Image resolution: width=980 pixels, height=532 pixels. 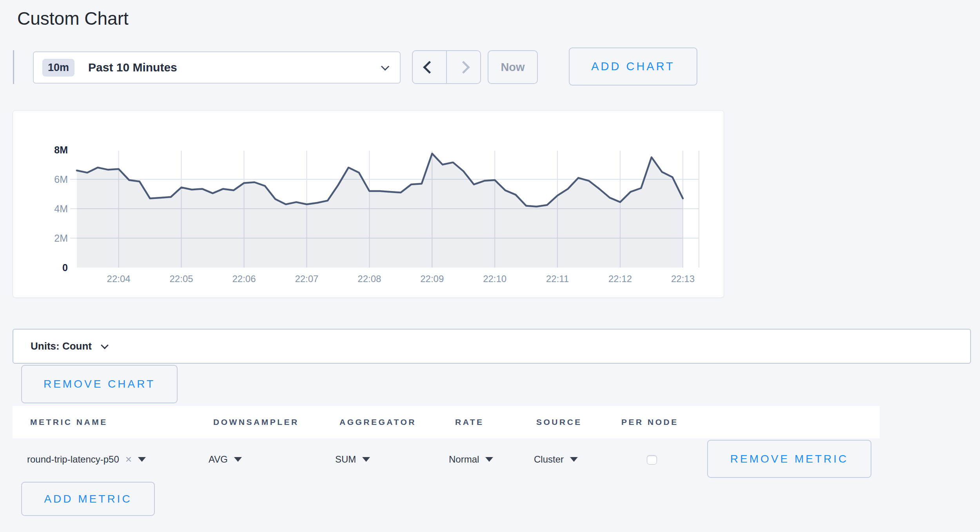 What do you see at coordinates (86, 459) in the screenshot?
I see `metric-name-dropdown: round-trip-latency-p50 ×` at bounding box center [86, 459].